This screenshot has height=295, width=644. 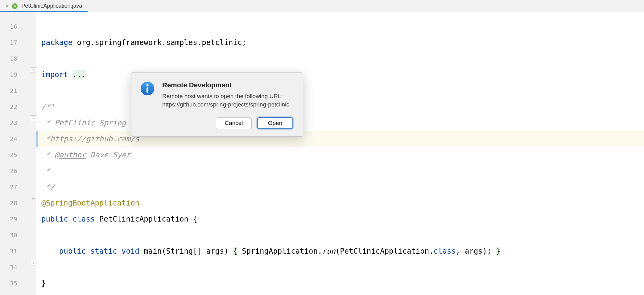 I want to click on current-line-marker, so click(x=37, y=139).